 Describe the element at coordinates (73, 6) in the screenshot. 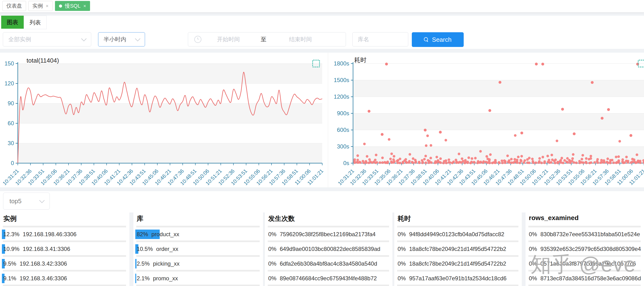

I see `window-tab-label: 慢SQL` at that location.